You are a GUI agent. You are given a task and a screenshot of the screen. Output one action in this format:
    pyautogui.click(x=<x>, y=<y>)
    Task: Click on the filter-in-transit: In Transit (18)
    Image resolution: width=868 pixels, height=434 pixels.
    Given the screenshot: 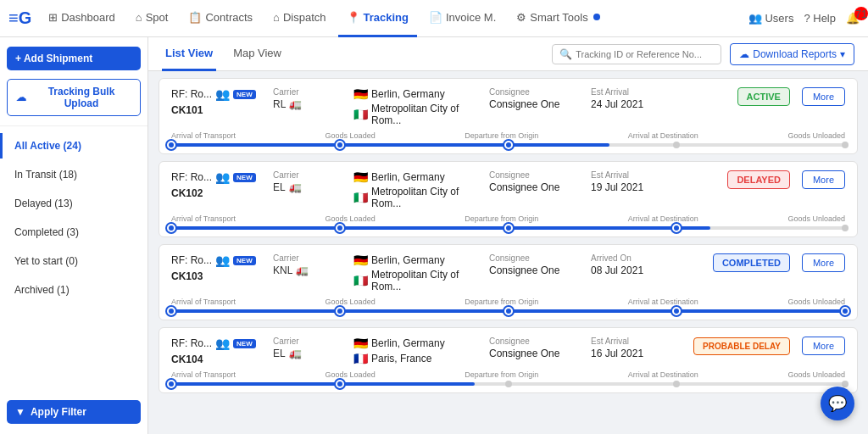 What is the action you would take?
    pyautogui.click(x=74, y=175)
    